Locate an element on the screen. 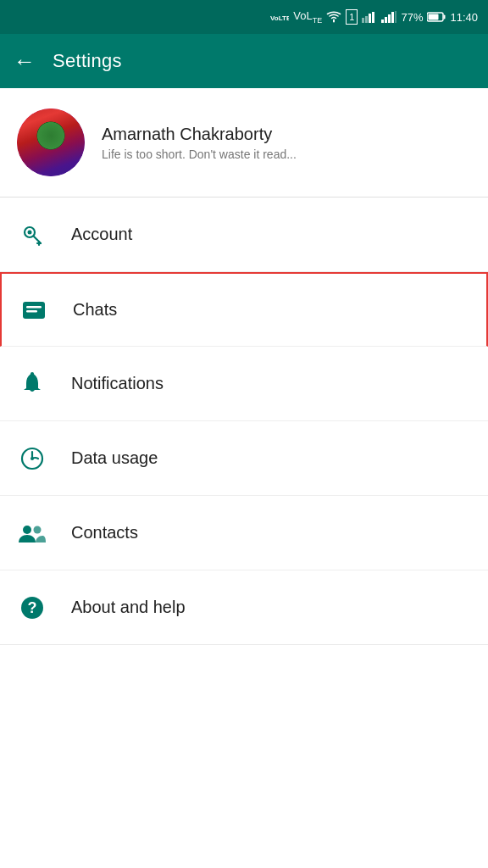  menu-item-notifications: Notifications is located at coordinates (244, 384).